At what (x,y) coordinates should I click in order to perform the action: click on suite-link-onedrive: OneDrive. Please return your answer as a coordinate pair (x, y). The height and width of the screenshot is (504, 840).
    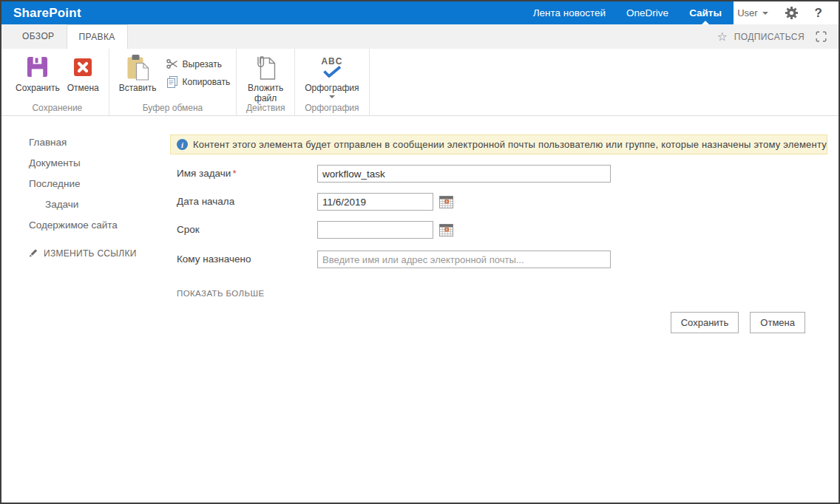
    Looking at the image, I should click on (648, 13).